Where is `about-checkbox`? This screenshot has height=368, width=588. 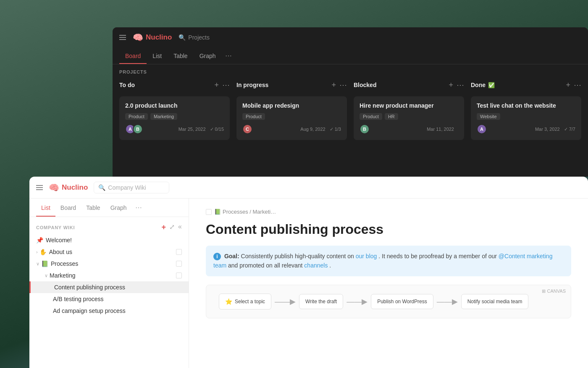
about-checkbox is located at coordinates (179, 252).